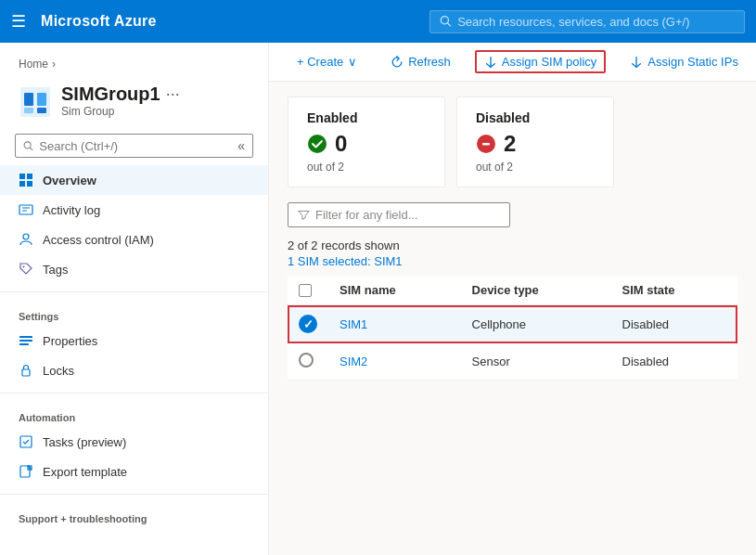  Describe the element at coordinates (35, 102) in the screenshot. I see `sim-group-icon` at that location.